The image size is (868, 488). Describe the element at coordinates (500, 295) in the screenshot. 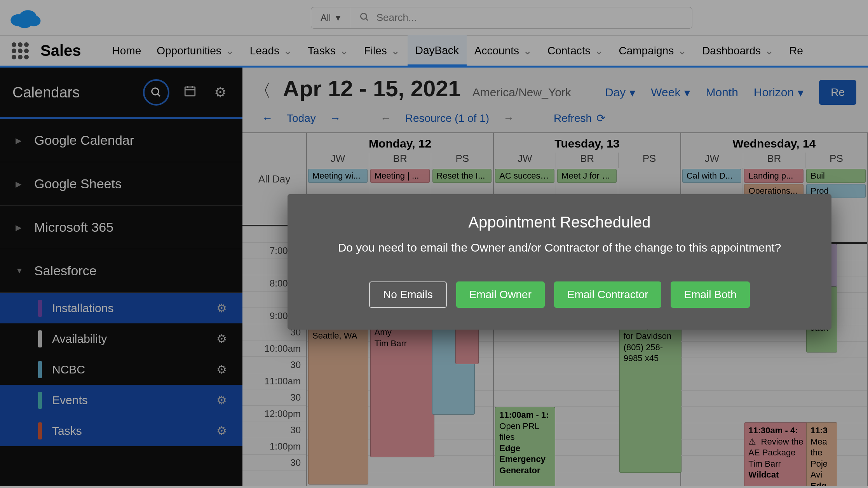

I see `modal-btn-email-owner: Email Owner` at that location.